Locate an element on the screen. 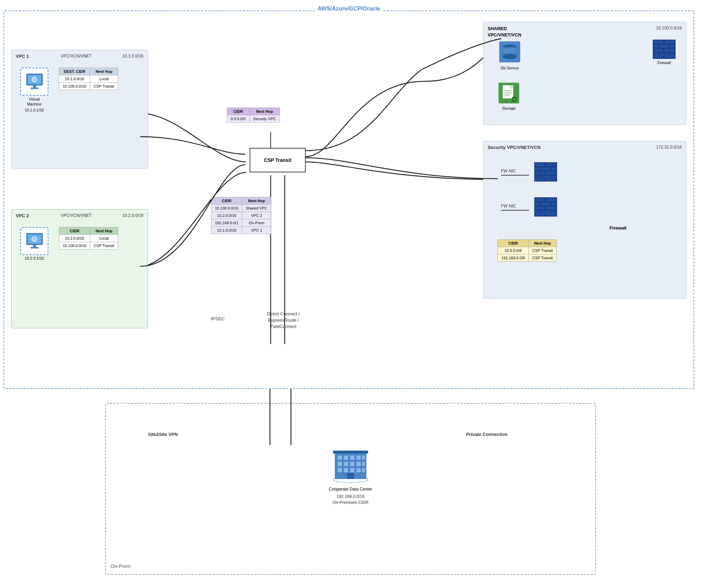  vpc1-row2-hop: CSP Transit is located at coordinates (104, 86).